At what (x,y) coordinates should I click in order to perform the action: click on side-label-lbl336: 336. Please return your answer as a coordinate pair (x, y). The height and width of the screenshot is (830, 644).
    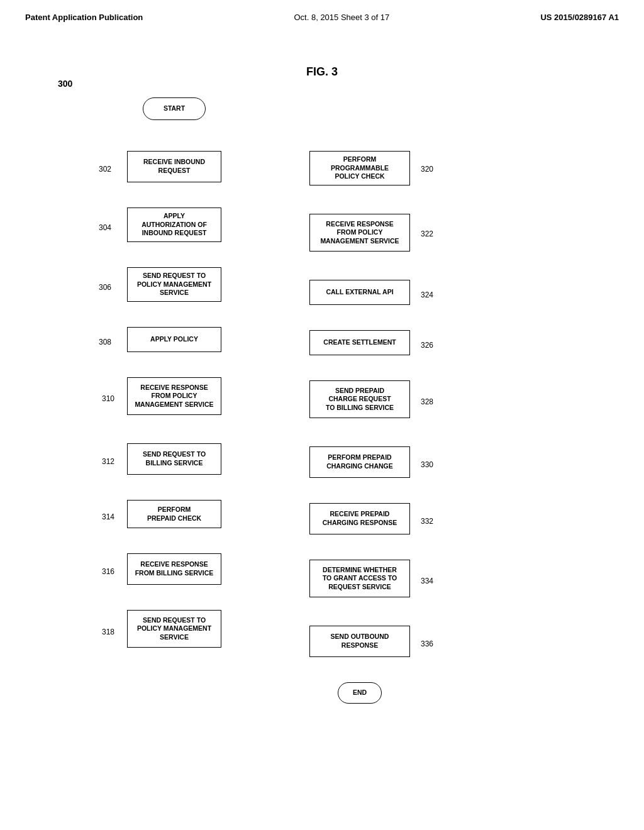
    Looking at the image, I should click on (427, 644).